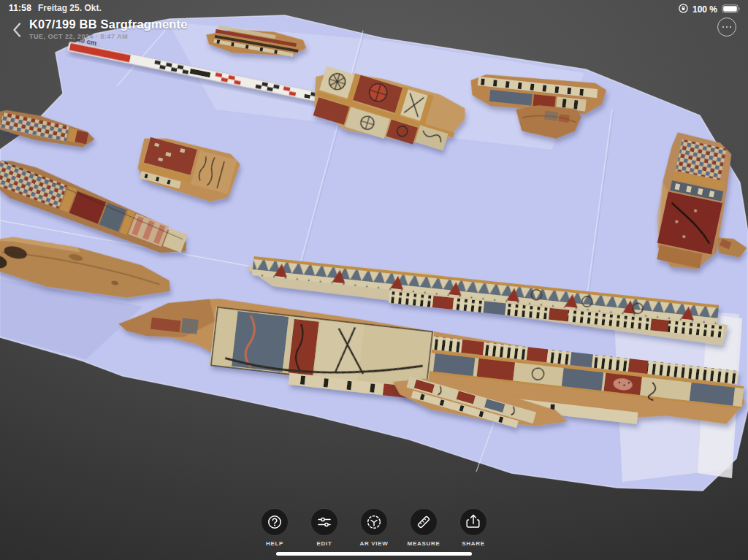 The width and height of the screenshot is (748, 560). Describe the element at coordinates (473, 543) in the screenshot. I see `share-label: SHARE` at that location.